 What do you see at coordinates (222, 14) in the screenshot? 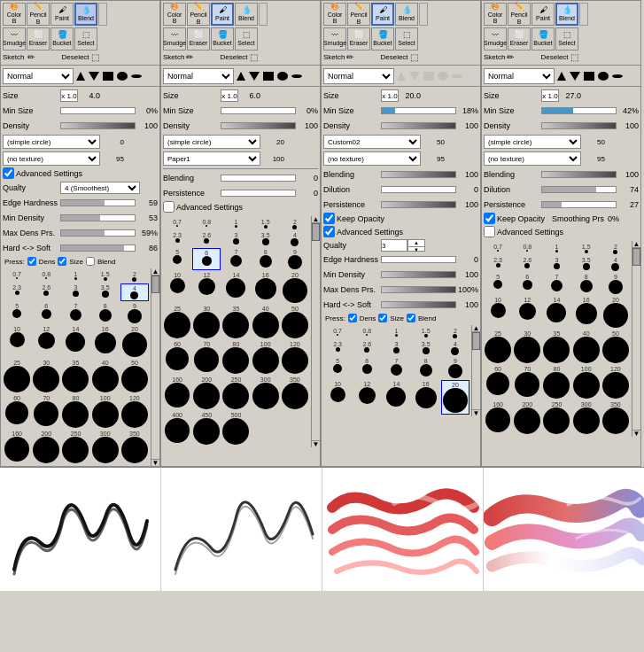
I see `tool-paint-2: 🖌Paint` at bounding box center [222, 14].